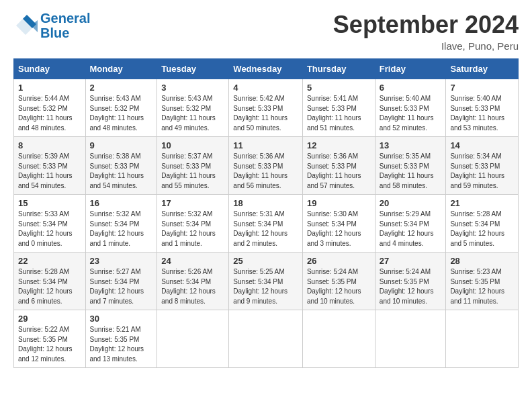 The image size is (532, 411). What do you see at coordinates (50, 203) in the screenshot?
I see `day-number: 15` at bounding box center [50, 203].